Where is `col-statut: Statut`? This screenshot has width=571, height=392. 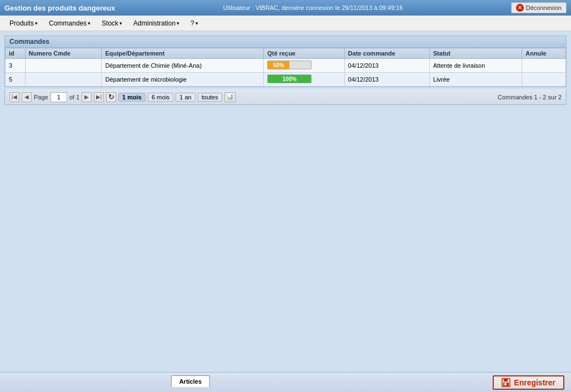
col-statut: Statut is located at coordinates (475, 53).